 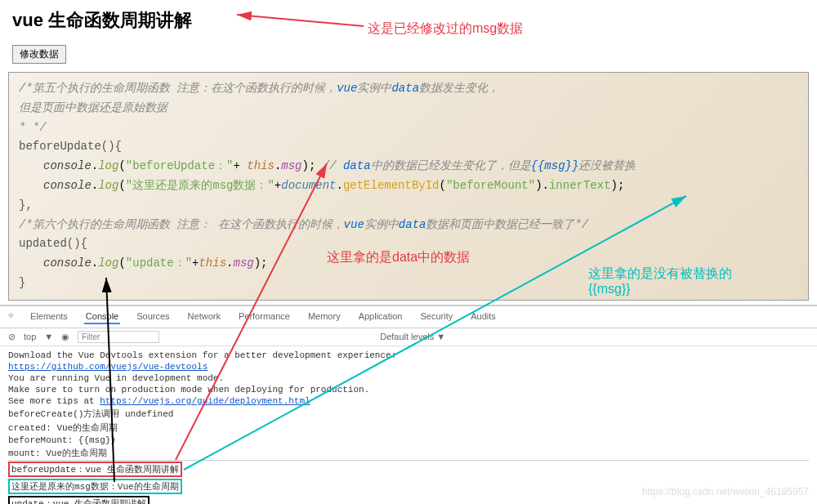 What do you see at coordinates (265, 317) in the screenshot?
I see `tab-performance: Performance` at bounding box center [265, 317].